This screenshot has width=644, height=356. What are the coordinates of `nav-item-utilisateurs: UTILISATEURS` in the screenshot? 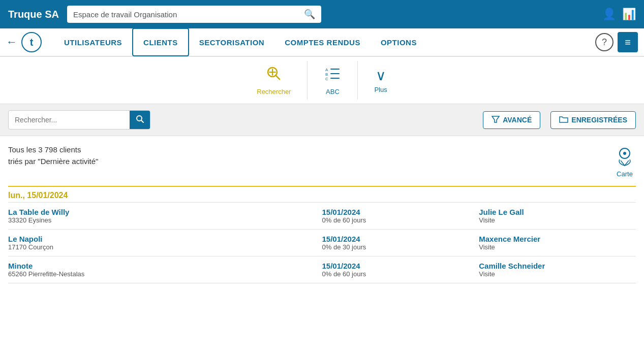 It's located at (93, 42).